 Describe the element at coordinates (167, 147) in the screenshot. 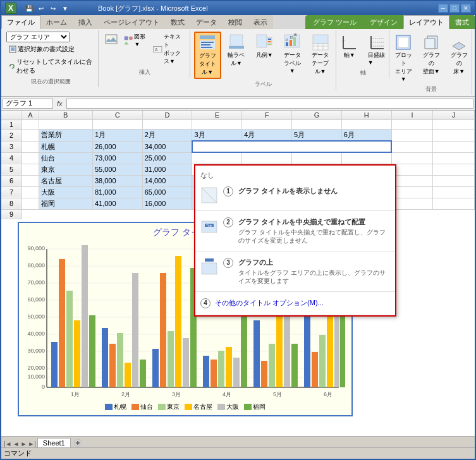

I see `cell-d3: 34,000` at that location.